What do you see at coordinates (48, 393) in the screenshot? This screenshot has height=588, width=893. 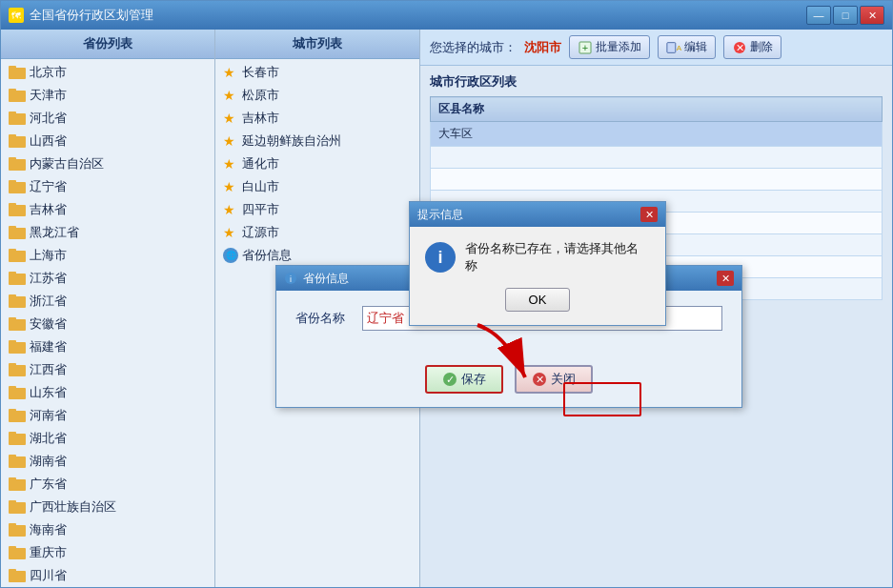 I see `province-item-label: 山东省` at bounding box center [48, 393].